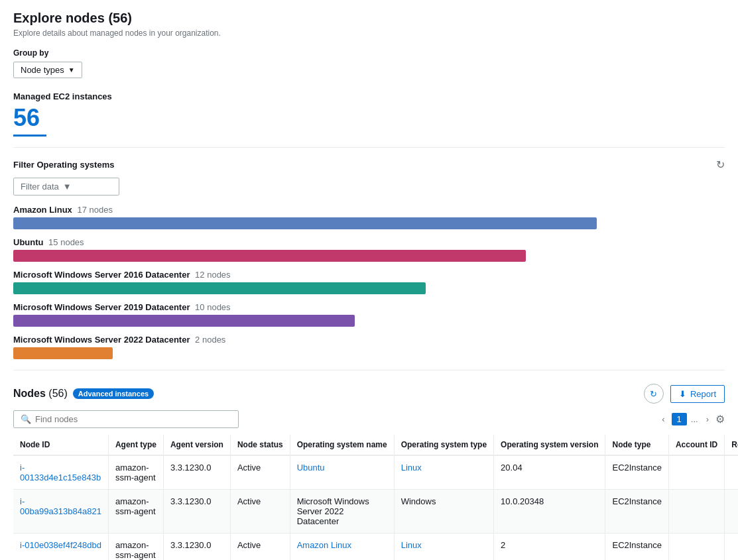 Image resolution: width=738 pixels, height=560 pixels. Describe the element at coordinates (550, 512) in the screenshot. I see `cell-os-version: 10.0.20348` at that location.